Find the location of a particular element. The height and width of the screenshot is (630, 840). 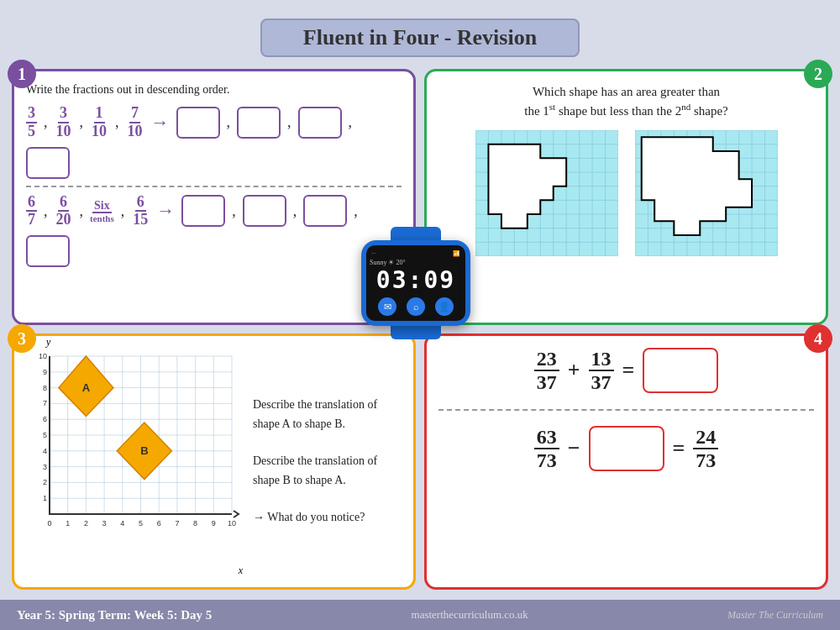

footer-center: masterthecurriculum.co.uk is located at coordinates (470, 615).